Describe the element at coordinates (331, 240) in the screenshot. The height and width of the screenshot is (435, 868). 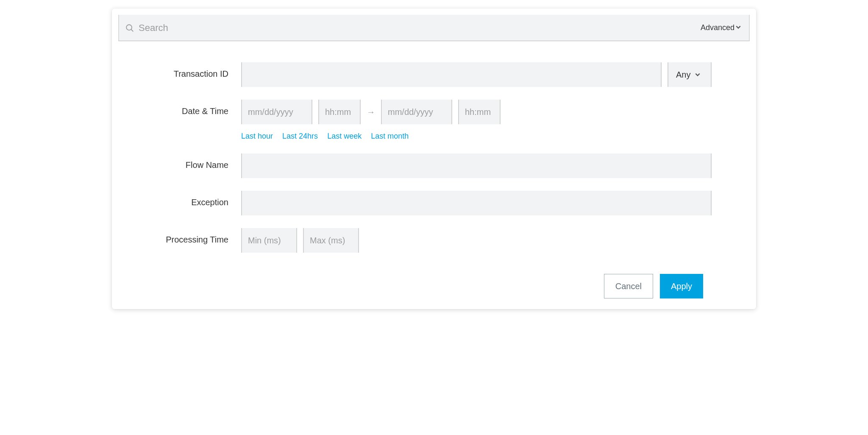
I see `processing-time-max-input` at that location.